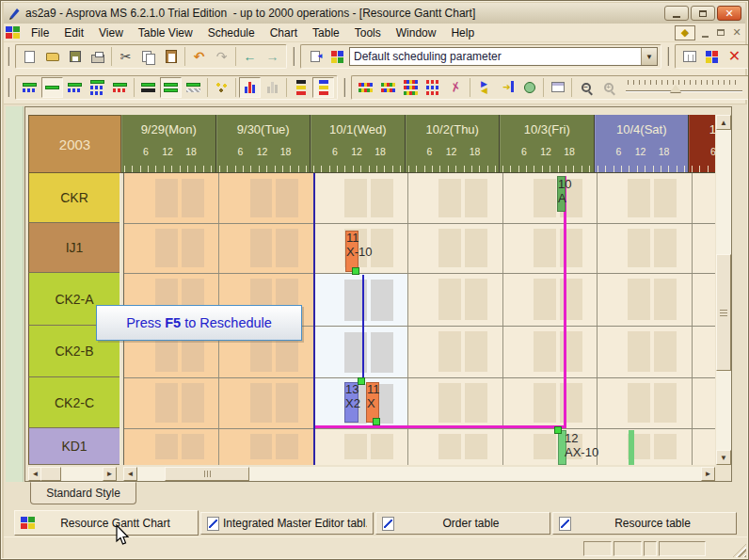 The width and height of the screenshot is (749, 560). Describe the element at coordinates (284, 33) in the screenshot. I see `menu-chart: Chart` at that location.